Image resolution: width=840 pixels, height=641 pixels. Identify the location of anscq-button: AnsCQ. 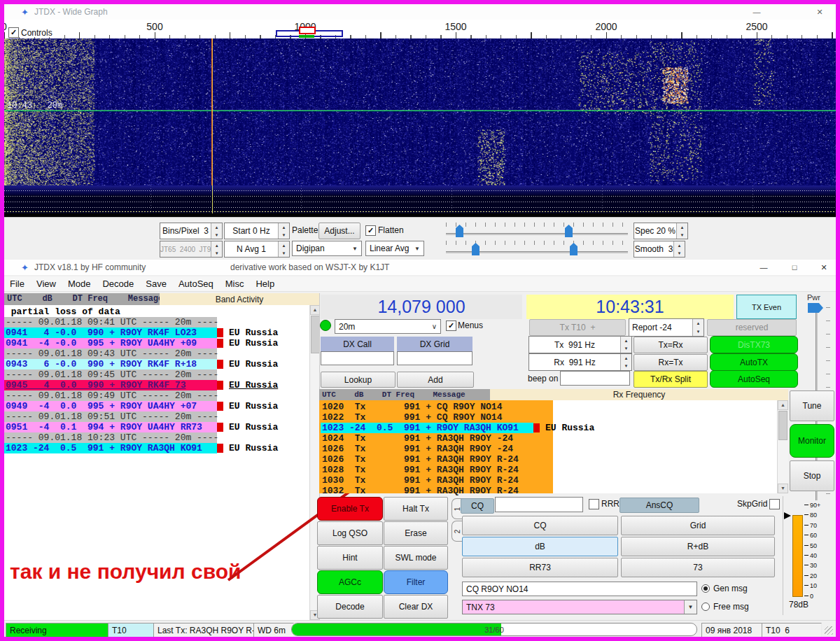
(659, 505).